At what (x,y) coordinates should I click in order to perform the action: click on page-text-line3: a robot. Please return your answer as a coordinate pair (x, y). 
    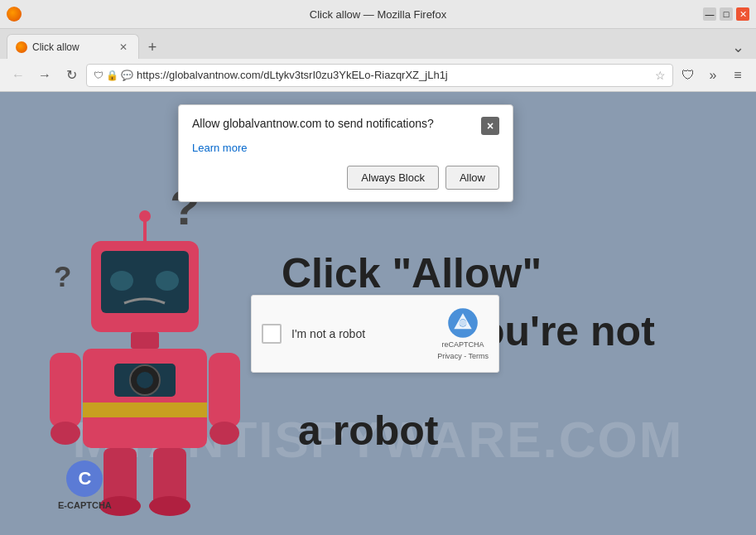
    Looking at the image, I should click on (368, 431).